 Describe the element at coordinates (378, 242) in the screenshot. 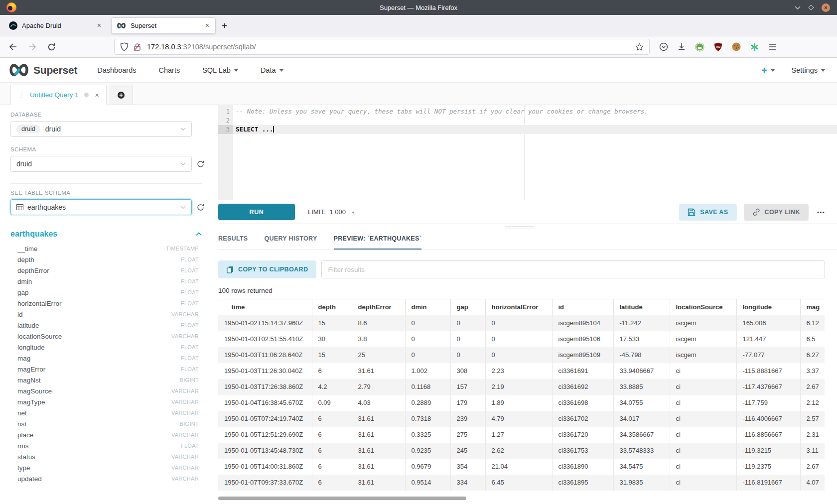

I see `tab-preview: PREVIEW: `EARTHQUAKES`` at that location.